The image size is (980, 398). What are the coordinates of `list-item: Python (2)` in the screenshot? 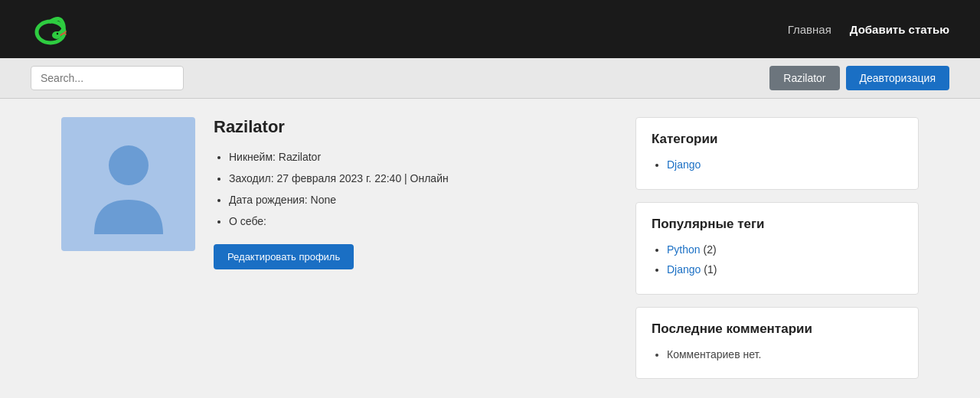 It's located at (785, 250).